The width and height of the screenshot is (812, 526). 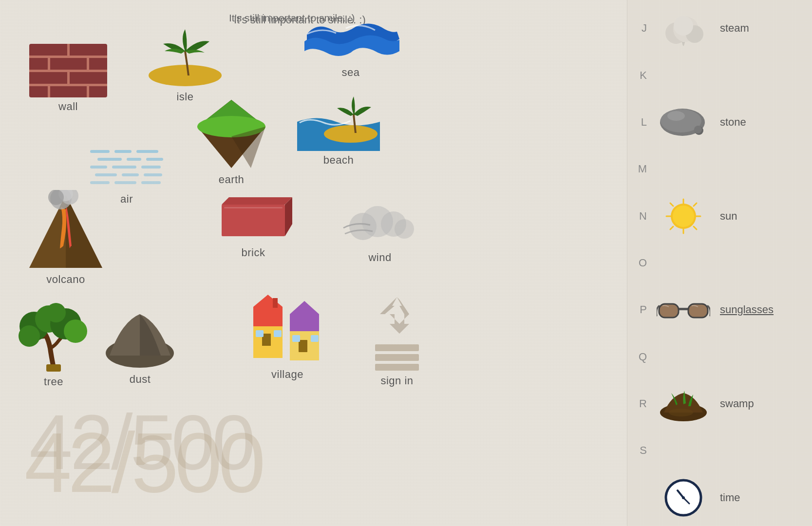 I want to click on sidebar-item-o: O, so click(x=720, y=263).